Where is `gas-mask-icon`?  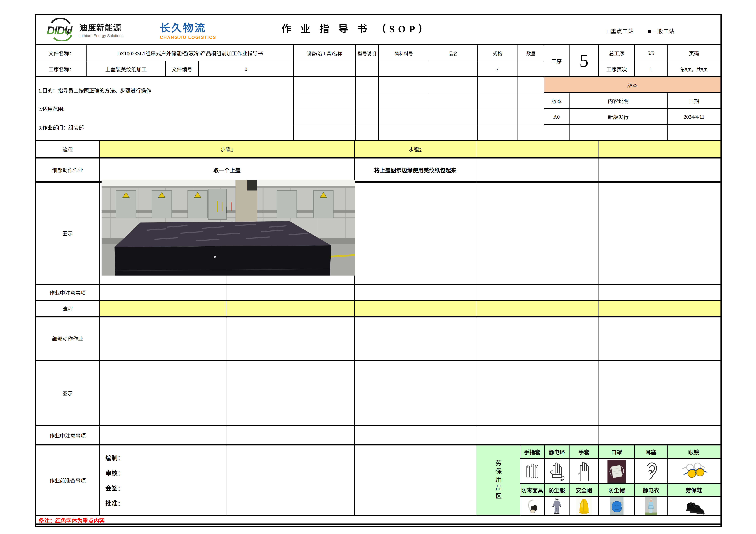
gas-mask-icon is located at coordinates (532, 506).